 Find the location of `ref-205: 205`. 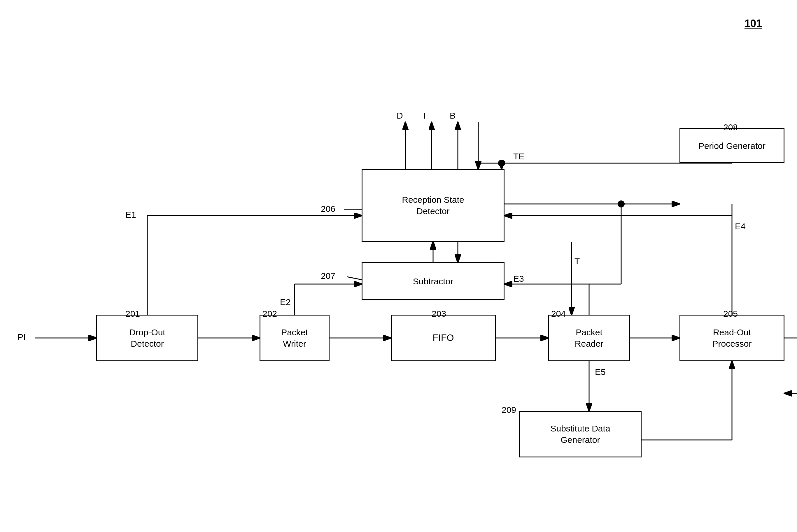

ref-205: 205 is located at coordinates (731, 314).